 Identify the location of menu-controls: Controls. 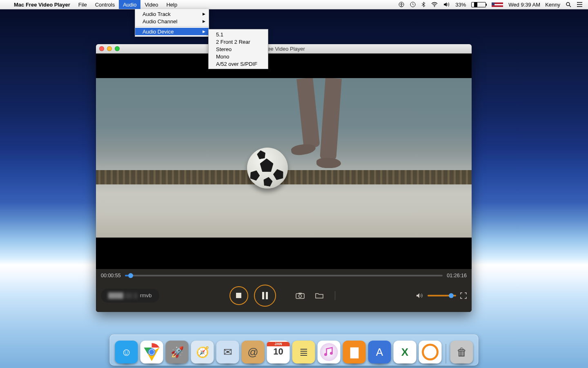
(105, 4).